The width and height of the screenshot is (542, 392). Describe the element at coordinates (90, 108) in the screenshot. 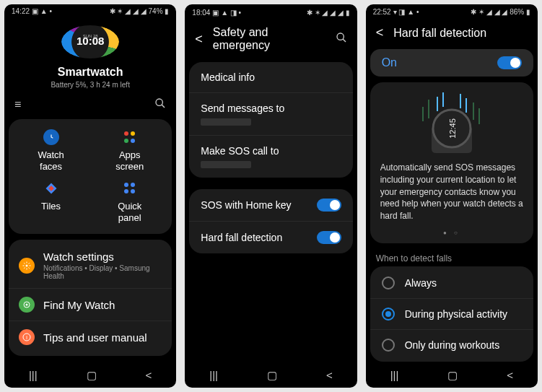

I see `toolbar: ≡` at that location.